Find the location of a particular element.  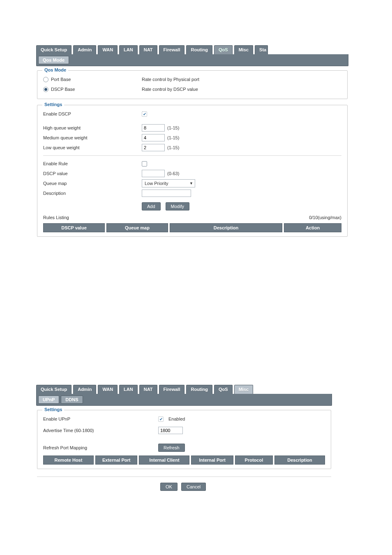

dscp-value-input is located at coordinates (153, 173).